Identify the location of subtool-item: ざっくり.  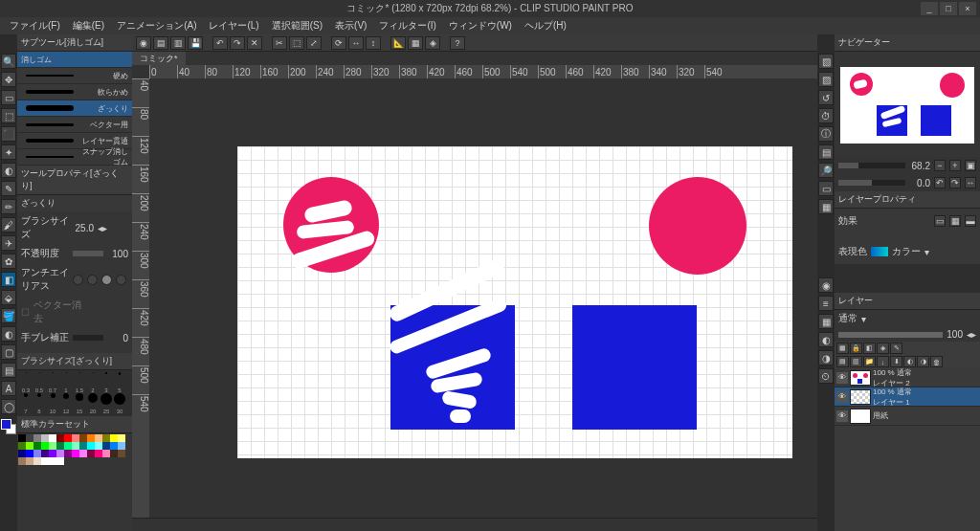
(75, 109).